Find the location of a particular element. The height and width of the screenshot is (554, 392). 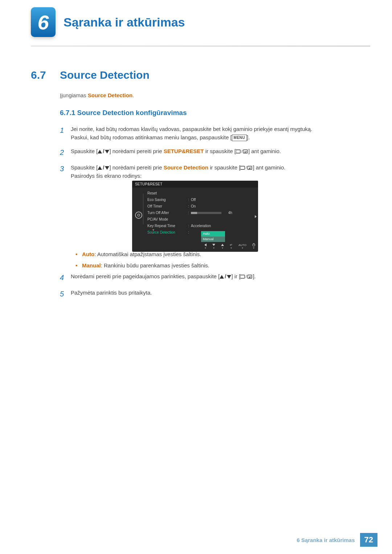

footer-text: 6 Sąranka ir atkūrimas is located at coordinates (326, 540).